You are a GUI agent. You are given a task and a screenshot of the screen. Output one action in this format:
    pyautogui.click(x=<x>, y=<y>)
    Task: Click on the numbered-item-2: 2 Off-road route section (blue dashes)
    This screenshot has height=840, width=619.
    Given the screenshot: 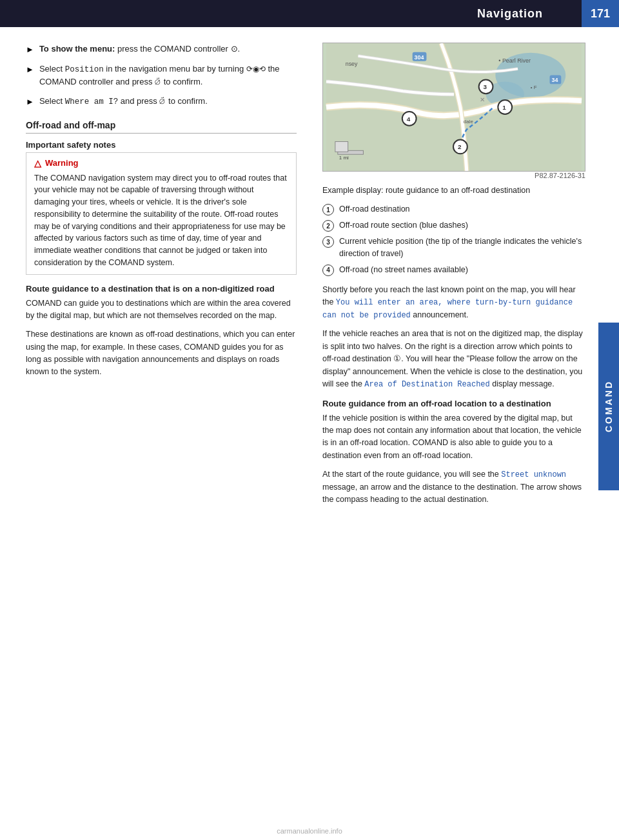 What is the action you would take?
    pyautogui.click(x=454, y=226)
    